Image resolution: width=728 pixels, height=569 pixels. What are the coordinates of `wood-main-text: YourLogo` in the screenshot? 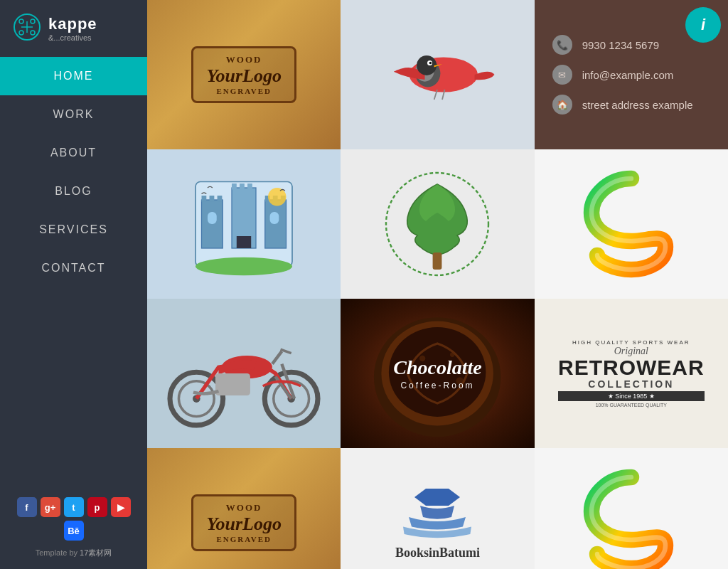 It's located at (243, 76).